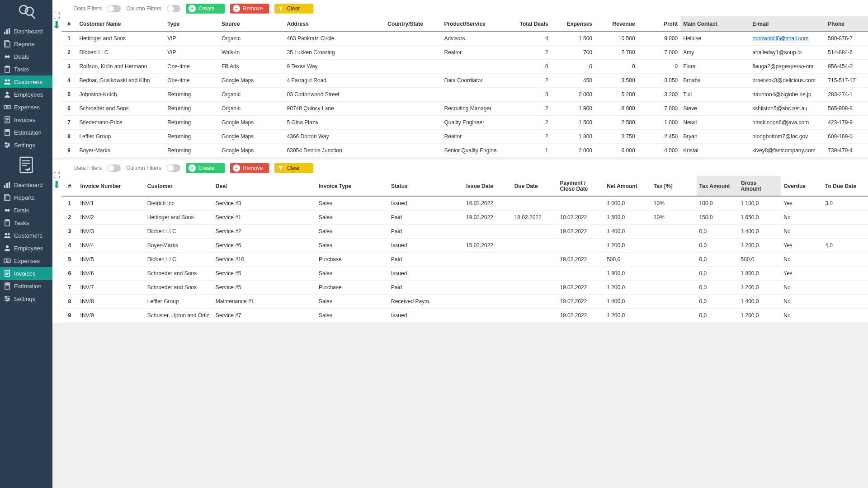 This screenshot has width=868, height=488. What do you see at coordinates (802, 186) in the screenshot?
I see `column-header: Overdue` at bounding box center [802, 186].